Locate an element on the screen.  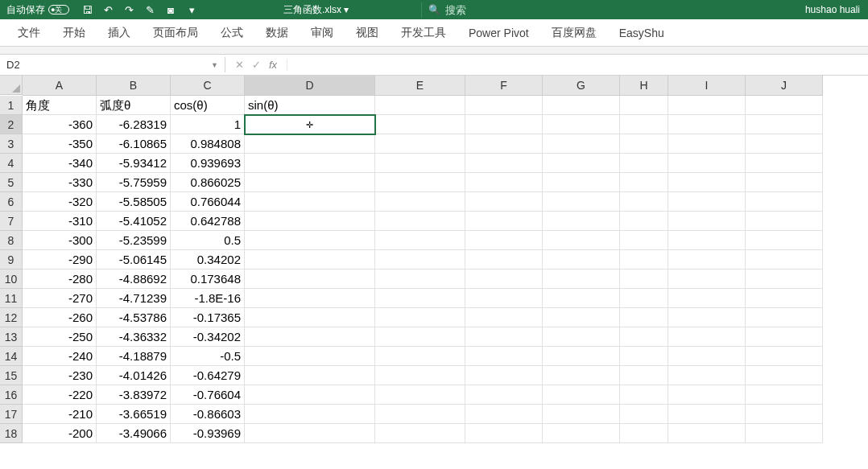
cell: -1.8E-16 is located at coordinates (208, 298).